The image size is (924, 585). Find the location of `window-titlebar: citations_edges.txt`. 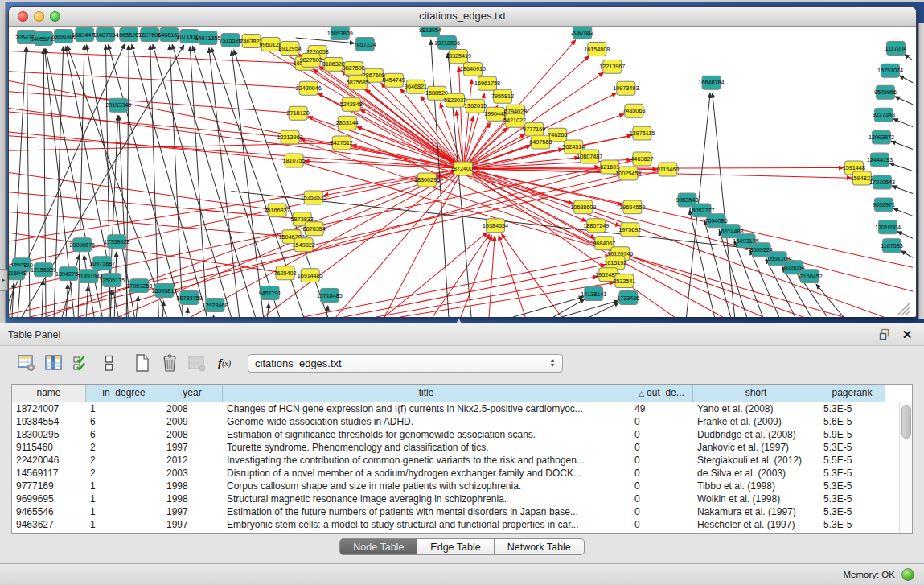

window-titlebar: citations_edges.txt is located at coordinates (462, 17).